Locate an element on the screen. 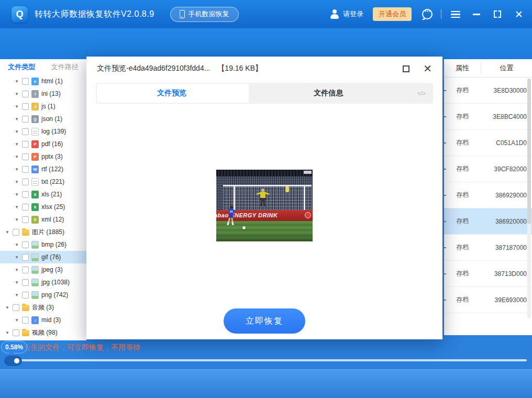 This screenshot has width=532, height=398. table-row: 存档 387187000 is located at coordinates (488, 248).